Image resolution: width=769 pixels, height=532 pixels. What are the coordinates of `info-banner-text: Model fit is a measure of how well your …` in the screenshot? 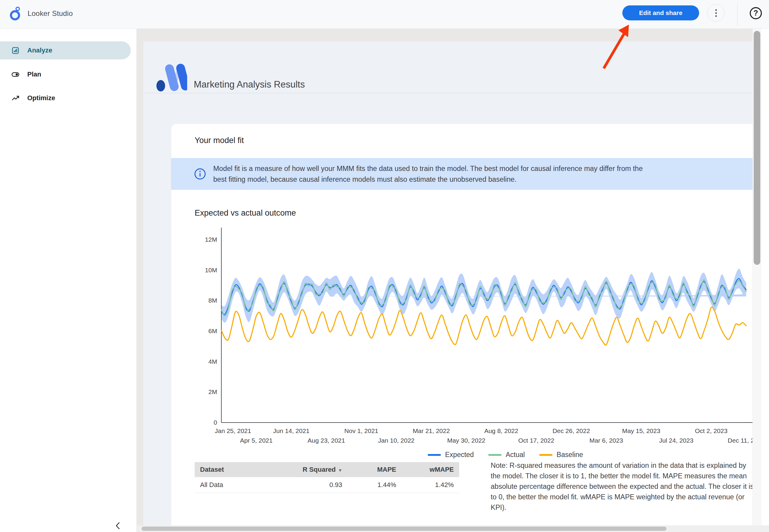 It's located at (431, 174).